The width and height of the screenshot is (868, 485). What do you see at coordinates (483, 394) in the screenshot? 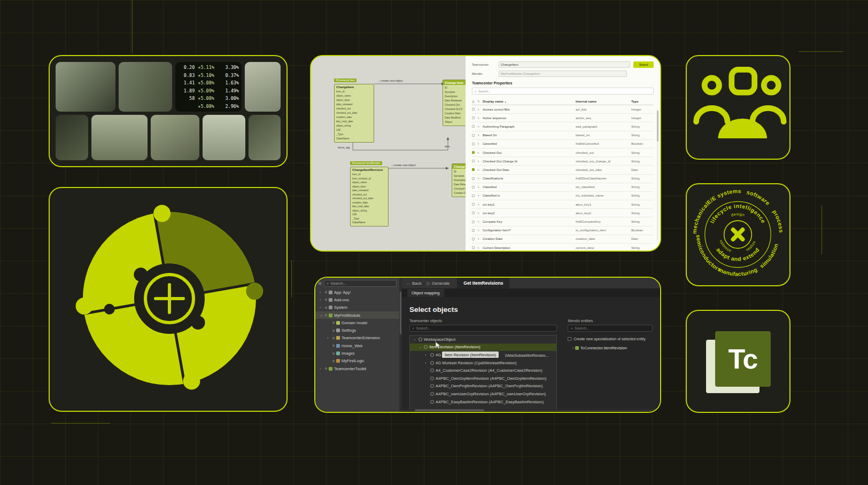
I see `tree-row: A4PBC_ownUserGrpRevision (A4PBC_ownUserG…` at bounding box center [483, 394].